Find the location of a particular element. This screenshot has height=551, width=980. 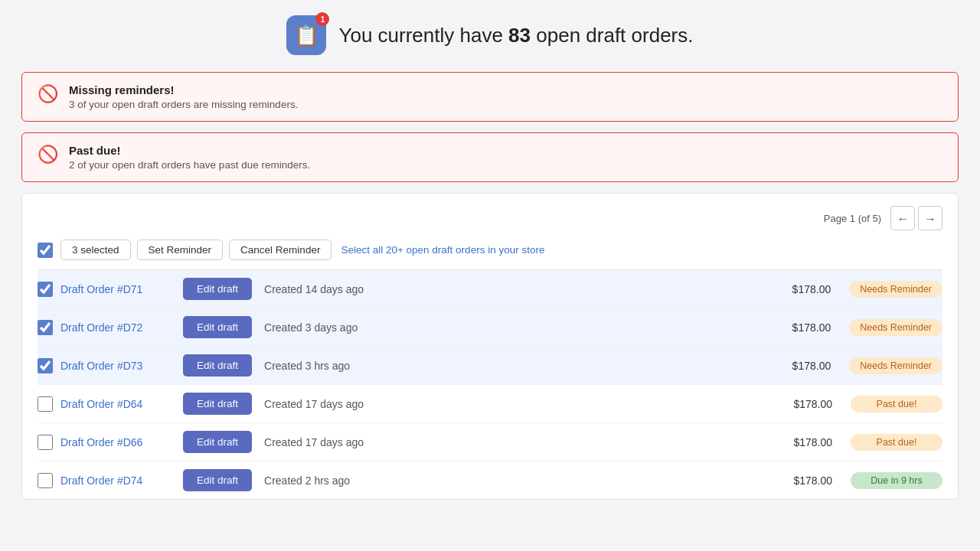

page-title: You currently have 83 open draft orders. is located at coordinates (516, 35).